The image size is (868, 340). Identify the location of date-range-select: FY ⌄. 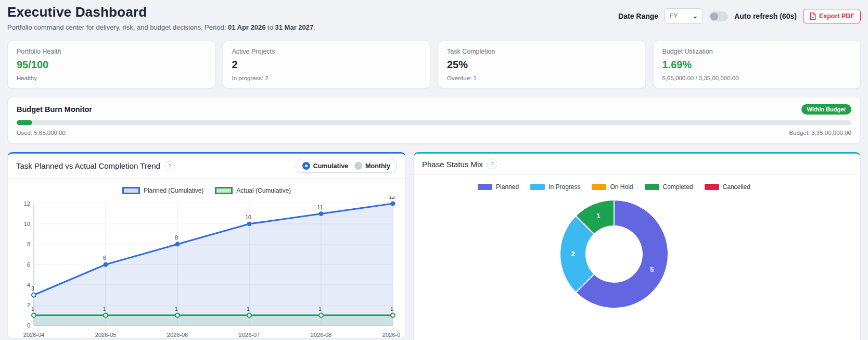
(684, 16).